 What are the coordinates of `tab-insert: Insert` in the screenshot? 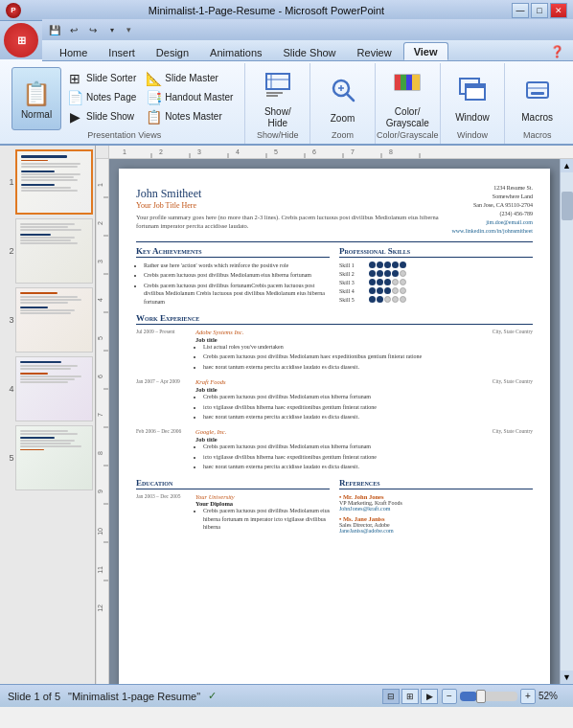 It's located at (122, 52).